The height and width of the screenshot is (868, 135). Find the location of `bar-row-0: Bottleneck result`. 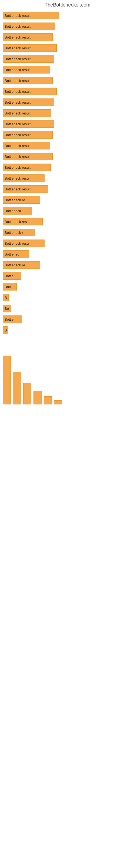

bar-row-0: Bottleneck result is located at coordinates (68, 16).